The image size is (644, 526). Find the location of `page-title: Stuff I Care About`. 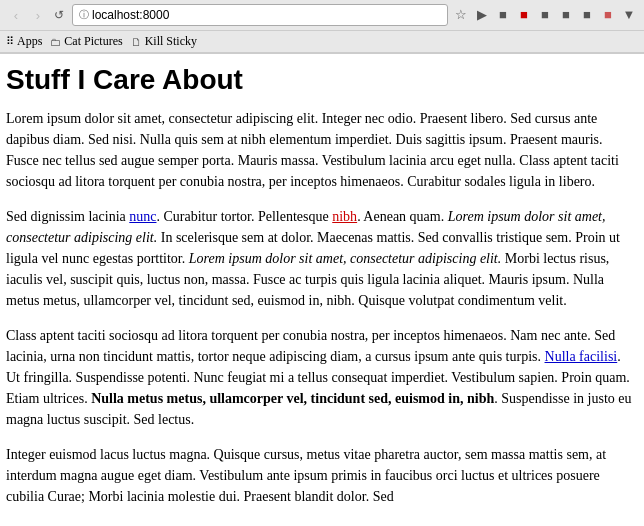

page-title: Stuff I Care About is located at coordinates (322, 80).